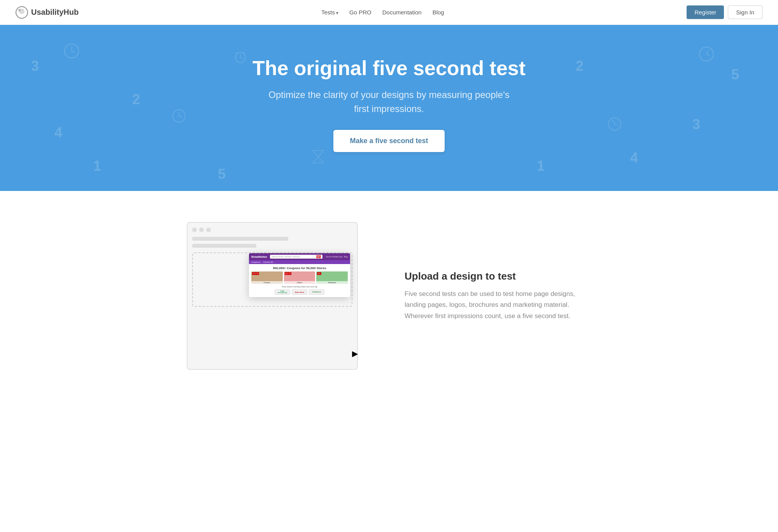 The width and height of the screenshot is (778, 532). Describe the element at coordinates (332, 278) in the screenshot. I see `ss-product-3: $25 Restaurant` at that location.